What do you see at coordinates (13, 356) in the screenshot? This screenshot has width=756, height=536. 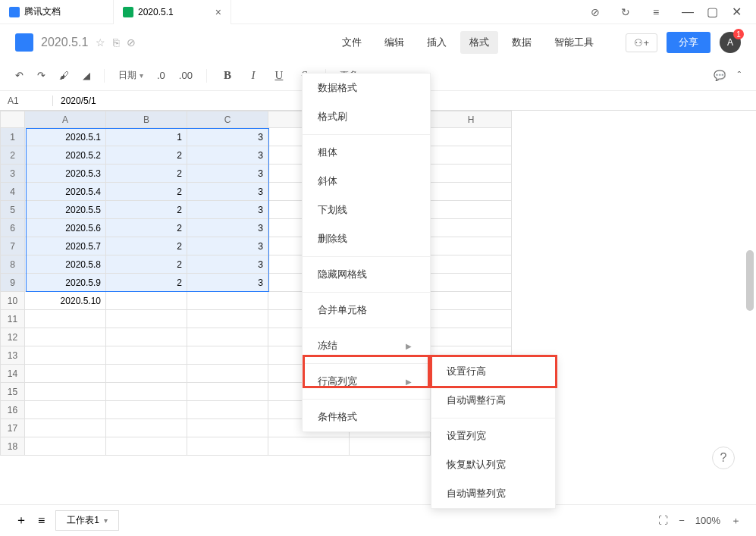 I see `row-header: 13` at bounding box center [13, 356].